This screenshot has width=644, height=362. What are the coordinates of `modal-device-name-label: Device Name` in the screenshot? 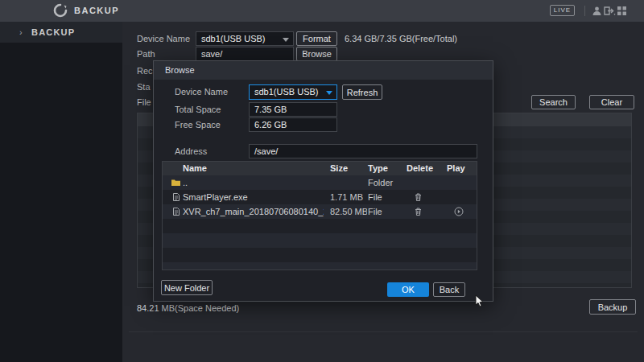 It's located at (201, 92).